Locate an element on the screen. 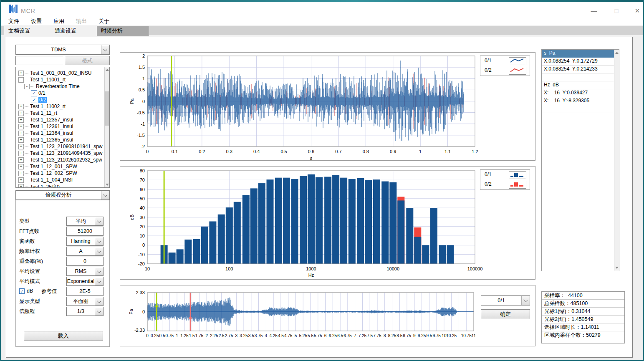 The width and height of the screenshot is (644, 361). svg-text: 0.75 is located at coordinates (170, 336).